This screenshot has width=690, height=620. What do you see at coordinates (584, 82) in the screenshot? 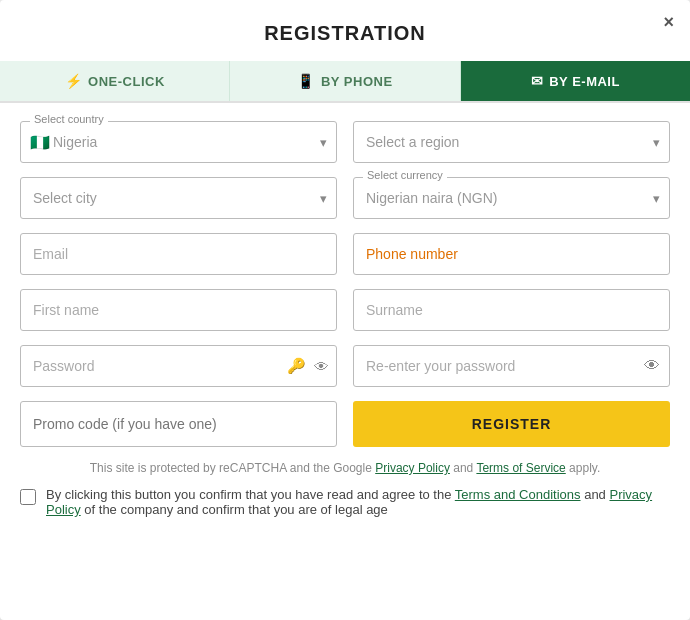
I see `tab-by-email-label: BY E-MAIL` at bounding box center [584, 82].